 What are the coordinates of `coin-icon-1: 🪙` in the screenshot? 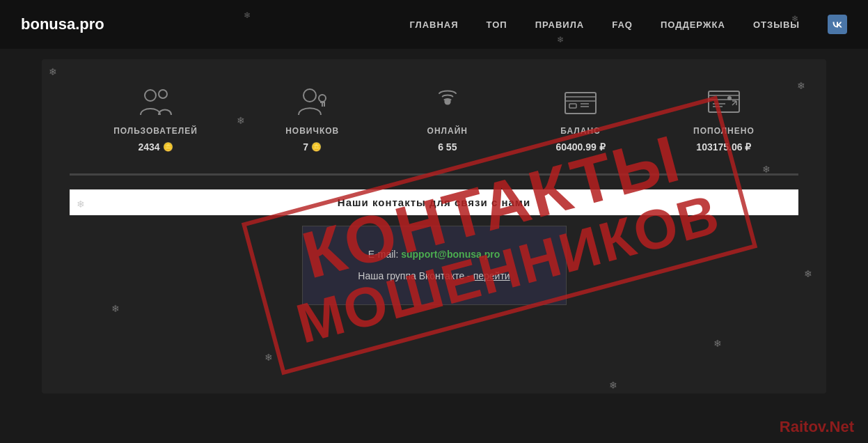 It's located at (316, 147).